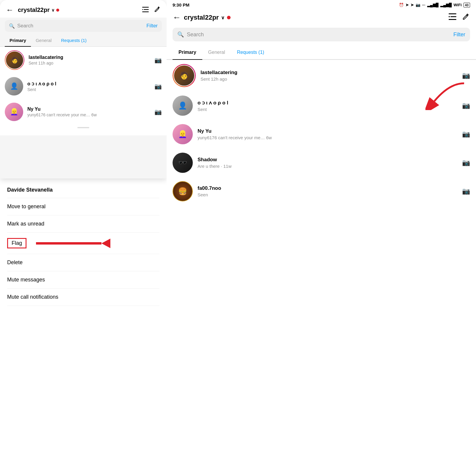 This screenshot has height=476, width=476. Describe the element at coordinates (183, 163) in the screenshot. I see `avatar: 🕶️` at that location.